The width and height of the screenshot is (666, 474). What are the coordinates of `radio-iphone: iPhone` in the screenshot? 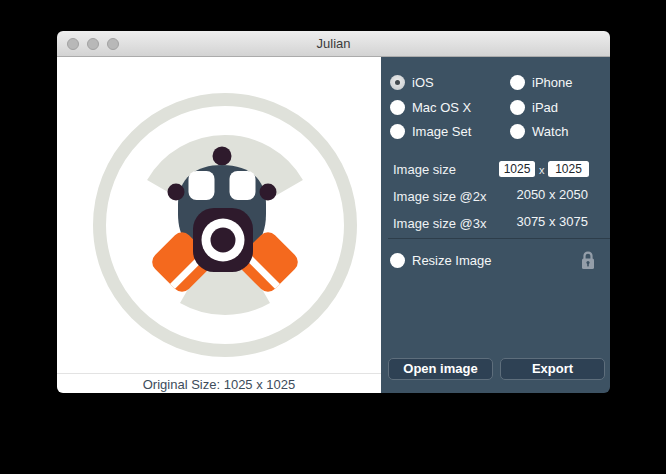 It's located at (541, 82).